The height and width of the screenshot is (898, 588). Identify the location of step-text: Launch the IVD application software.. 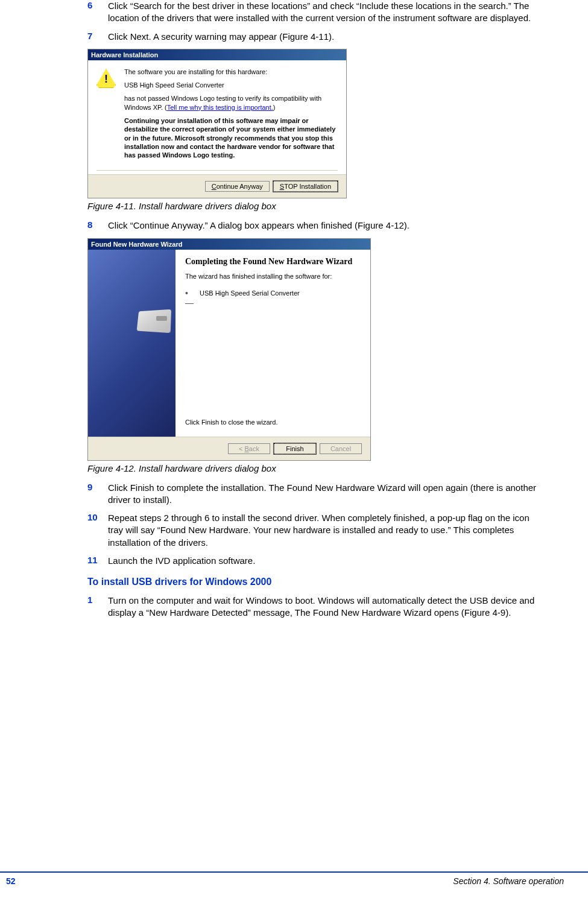
(324, 561).